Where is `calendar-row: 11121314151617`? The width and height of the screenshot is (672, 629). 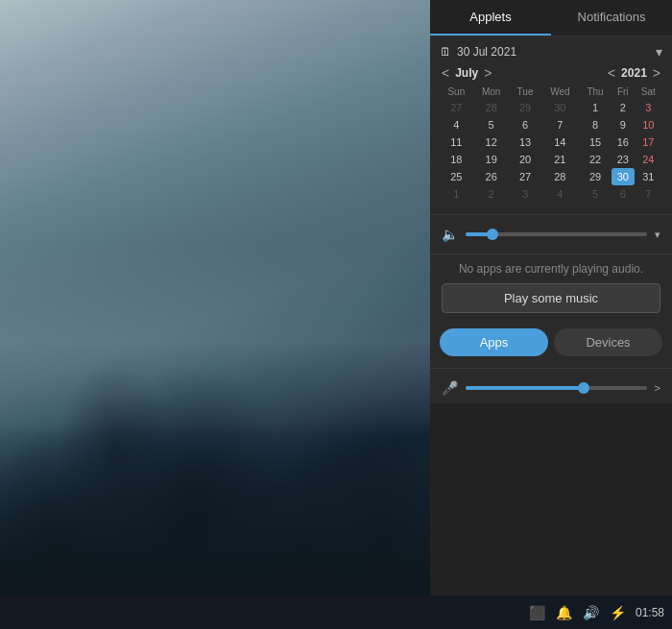 calendar-row: 11121314151617 is located at coordinates (551, 142).